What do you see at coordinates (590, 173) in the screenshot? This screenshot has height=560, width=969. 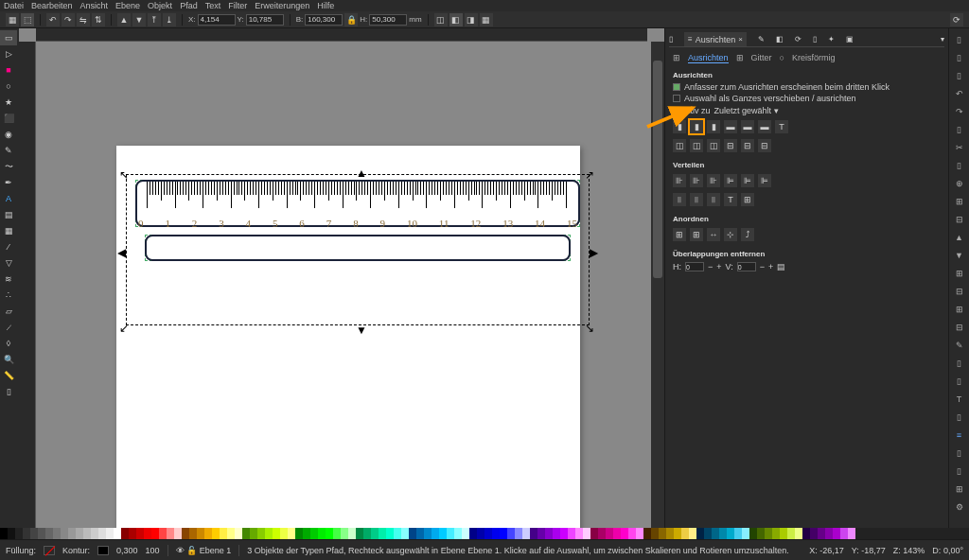 I see `rotate-handle: ↗` at bounding box center [590, 173].